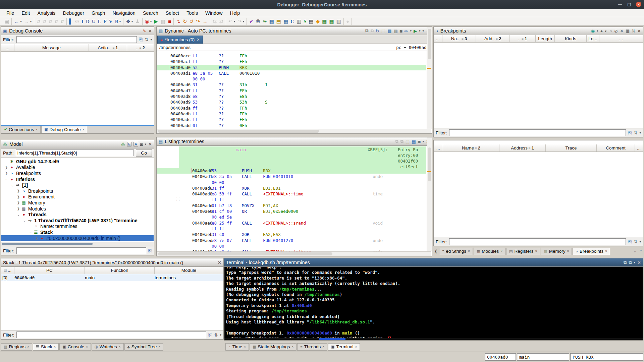 This screenshot has height=362, width=644. What do you see at coordinates (538, 242) in the screenshot?
I see `logical-filter-input` at bounding box center [538, 242].